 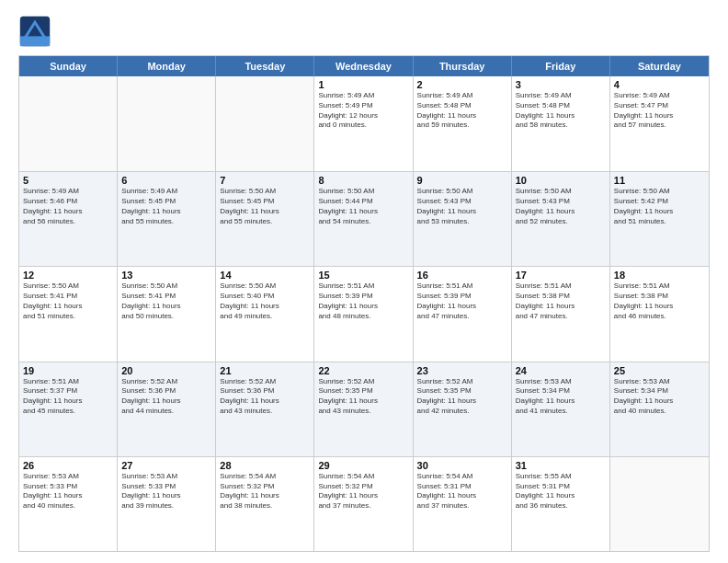 I want to click on day-number: 12, so click(x=68, y=275).